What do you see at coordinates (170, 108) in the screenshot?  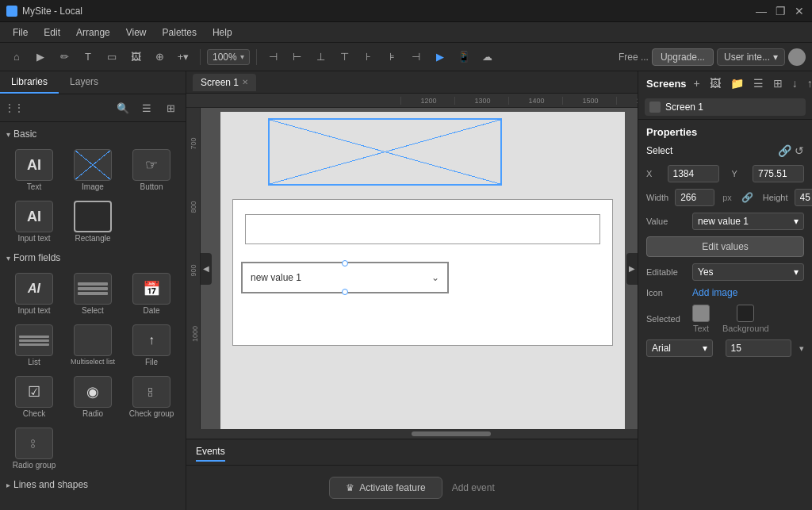 I see `panel-grid-view-button: ⊞` at bounding box center [170, 108].